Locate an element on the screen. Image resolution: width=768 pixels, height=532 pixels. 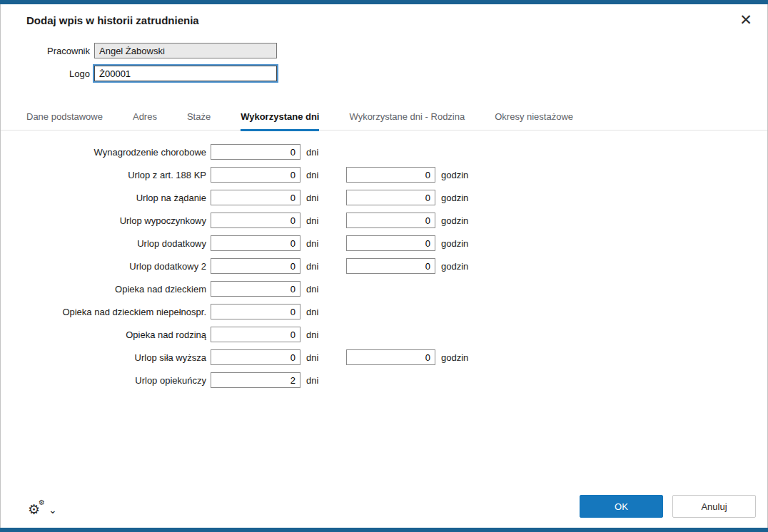
form-row: Urlop opiekuńczy dni is located at coordinates (247, 380).